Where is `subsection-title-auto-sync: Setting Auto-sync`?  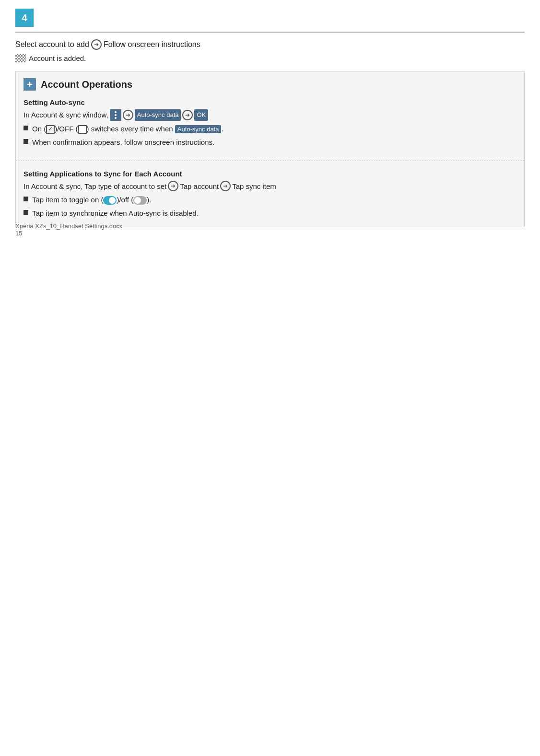 subsection-title-auto-sync: Setting Auto-sync is located at coordinates (270, 103).